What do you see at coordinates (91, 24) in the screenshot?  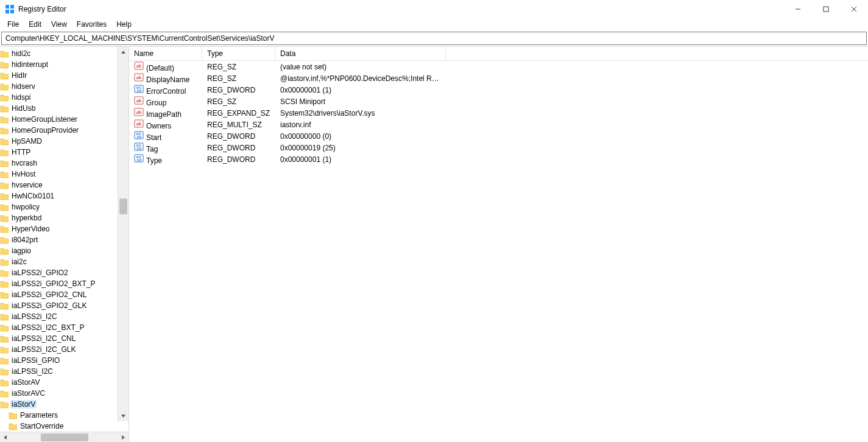 I see `menu-favorites: Favorites` at bounding box center [91, 24].